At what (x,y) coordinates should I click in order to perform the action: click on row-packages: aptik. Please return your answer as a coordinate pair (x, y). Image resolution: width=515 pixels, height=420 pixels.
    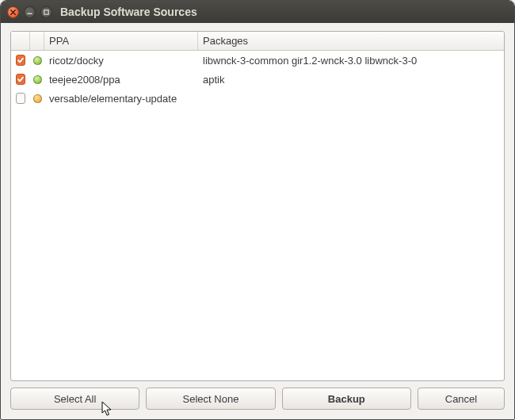
    Looking at the image, I should click on (351, 79).